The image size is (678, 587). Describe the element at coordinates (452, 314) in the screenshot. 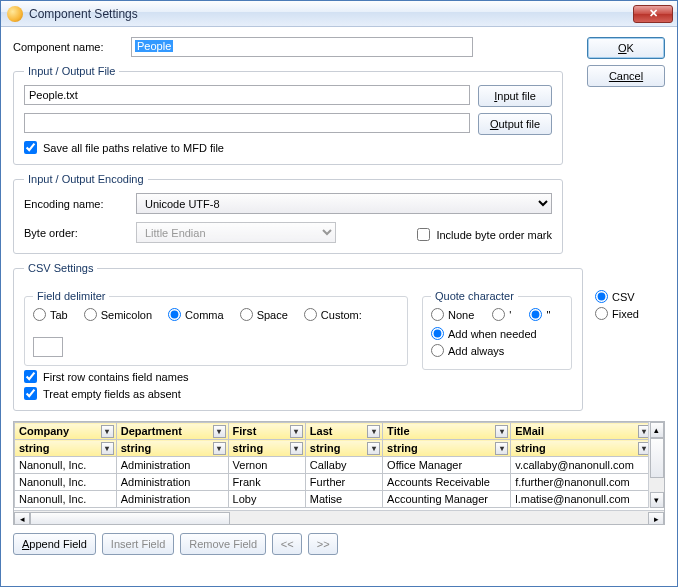

I see `quote-none: None` at that location.